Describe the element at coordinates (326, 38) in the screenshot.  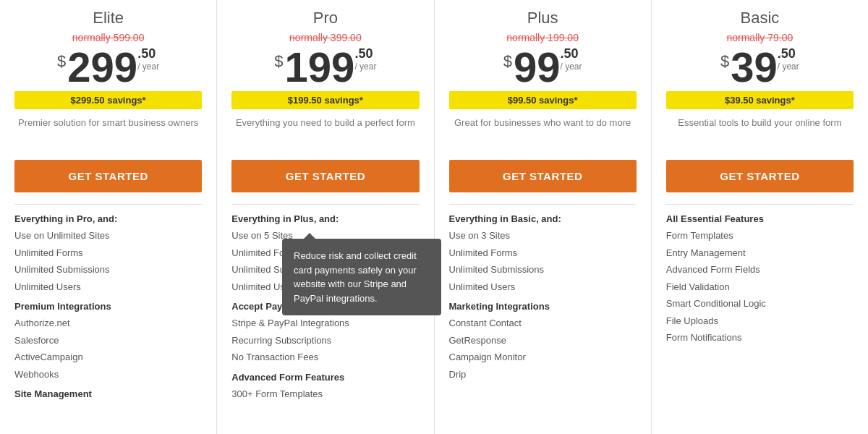
I see `plan-normal-price-pro: normally 399.00` at that location.